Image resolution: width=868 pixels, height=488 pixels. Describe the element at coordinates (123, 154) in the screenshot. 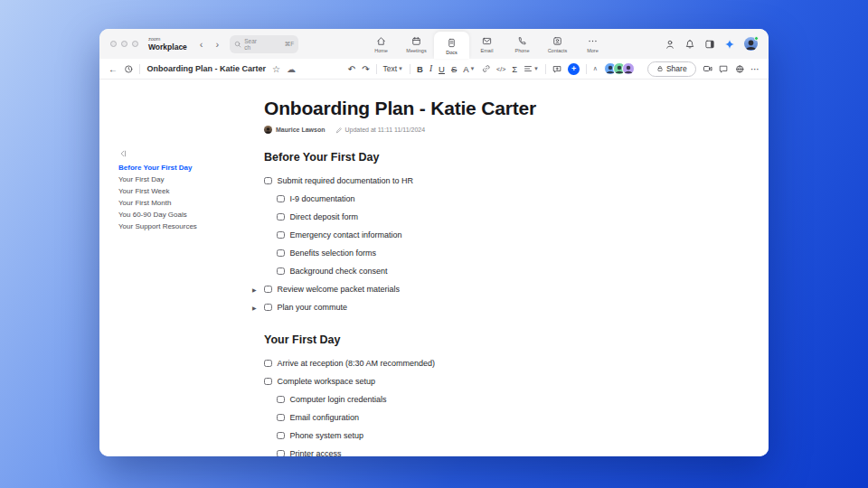

I see `collapse-outline-icon` at that location.